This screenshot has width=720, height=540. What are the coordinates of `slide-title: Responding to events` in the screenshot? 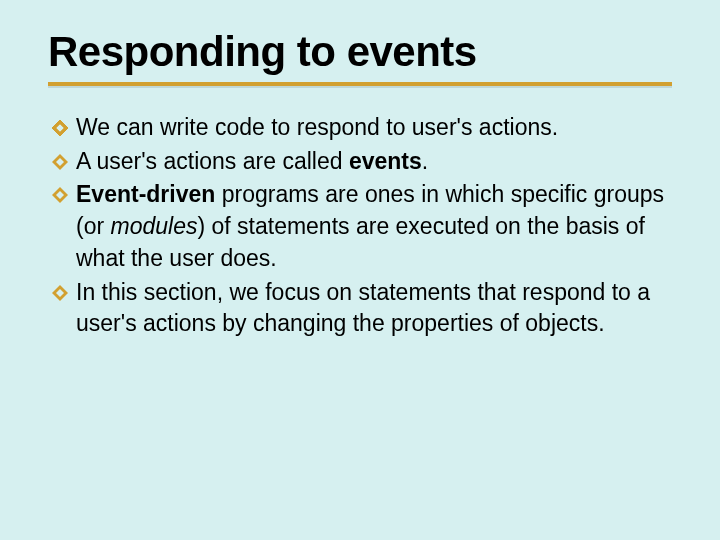 It's located at (360, 52).